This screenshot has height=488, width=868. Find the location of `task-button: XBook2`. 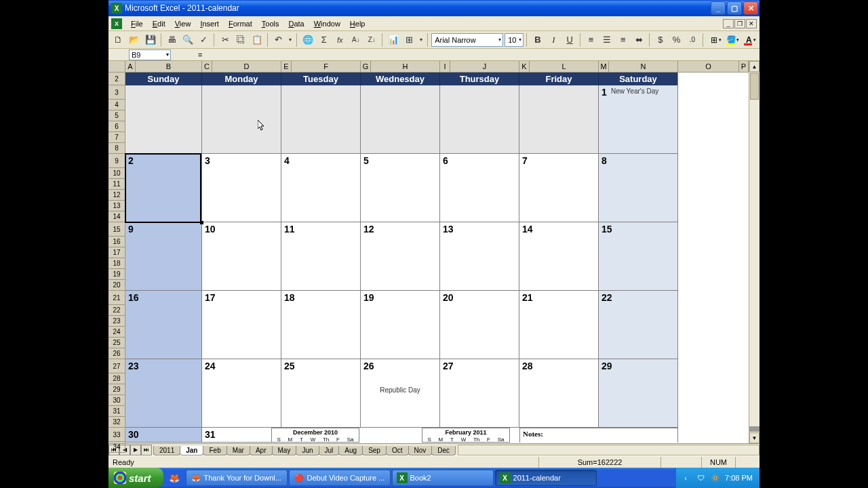

task-button: XBook2 is located at coordinates (443, 478).